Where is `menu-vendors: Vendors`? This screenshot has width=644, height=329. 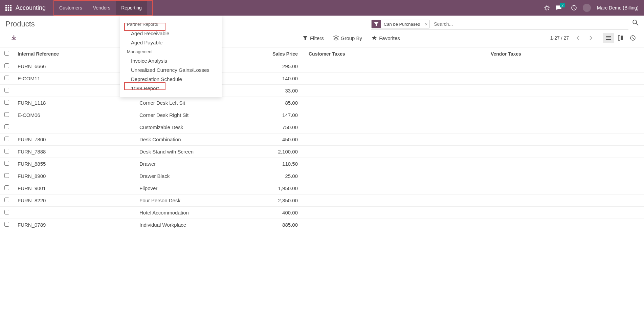
menu-vendors: Vendors is located at coordinates (102, 8).